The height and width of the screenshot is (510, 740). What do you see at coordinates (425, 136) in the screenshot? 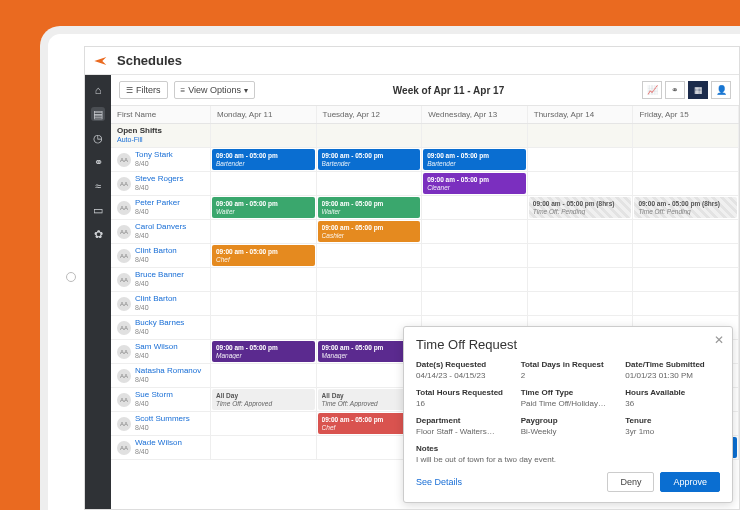
I see `open-shifts-row: Open Shifts Auto-Fill` at bounding box center [425, 136].